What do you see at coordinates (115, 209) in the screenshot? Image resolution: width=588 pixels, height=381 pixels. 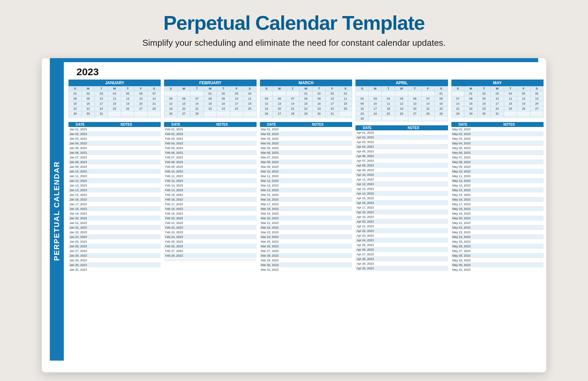 I see `notes-row: Jan 18, 2023` at bounding box center [115, 209].